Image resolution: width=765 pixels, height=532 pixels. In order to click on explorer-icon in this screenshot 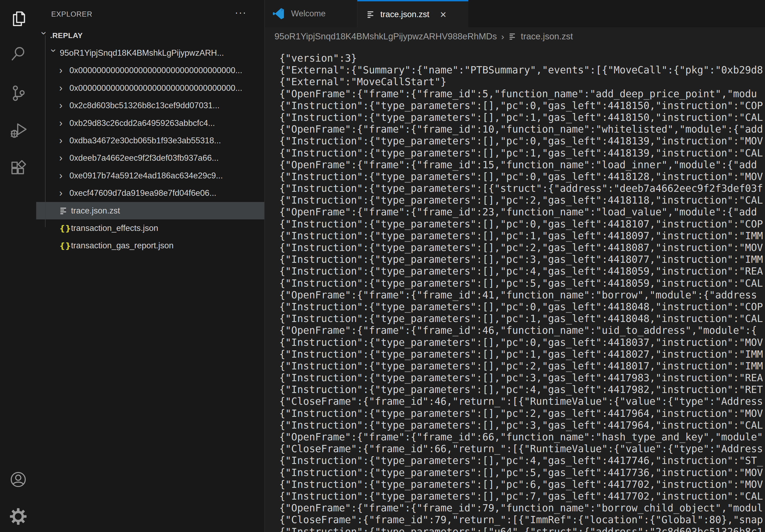, I will do `click(18, 19)`.